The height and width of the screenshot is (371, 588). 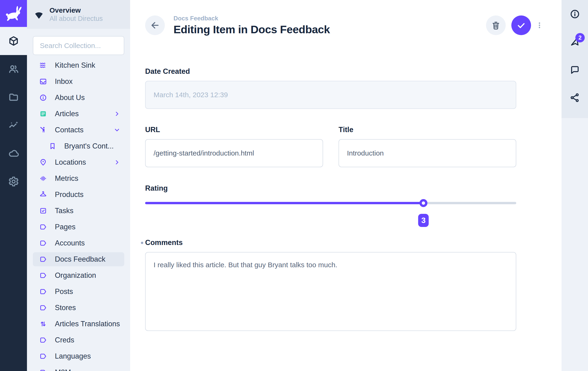 I want to click on date-created-field: Date Created, so click(x=331, y=88).